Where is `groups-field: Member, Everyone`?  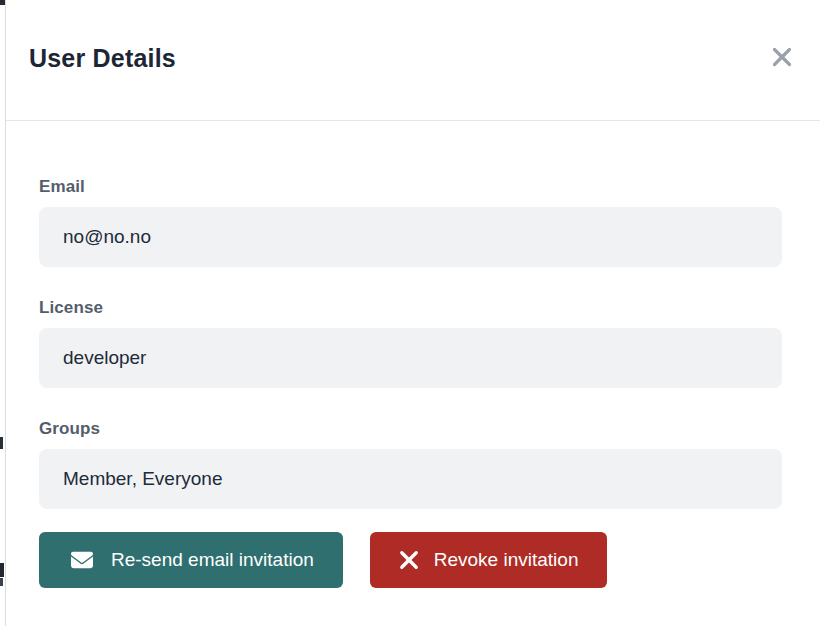
groups-field: Member, Everyone is located at coordinates (410, 479).